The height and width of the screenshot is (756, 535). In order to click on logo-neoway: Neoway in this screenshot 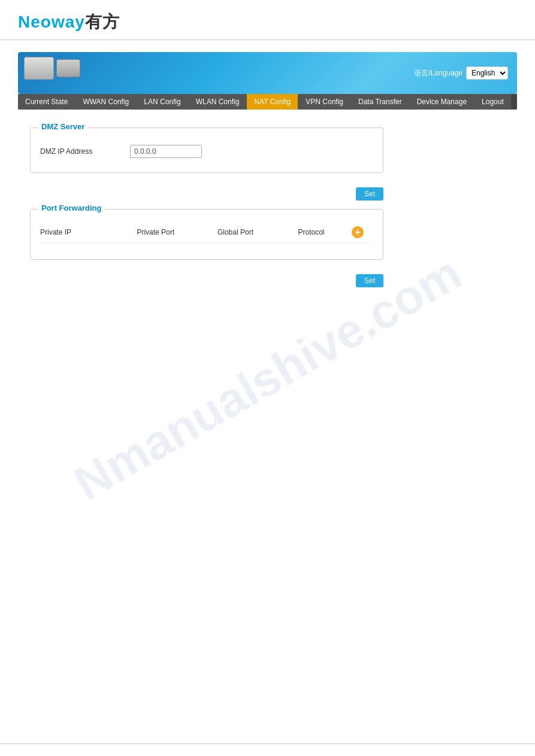, I will do `click(52, 22)`.